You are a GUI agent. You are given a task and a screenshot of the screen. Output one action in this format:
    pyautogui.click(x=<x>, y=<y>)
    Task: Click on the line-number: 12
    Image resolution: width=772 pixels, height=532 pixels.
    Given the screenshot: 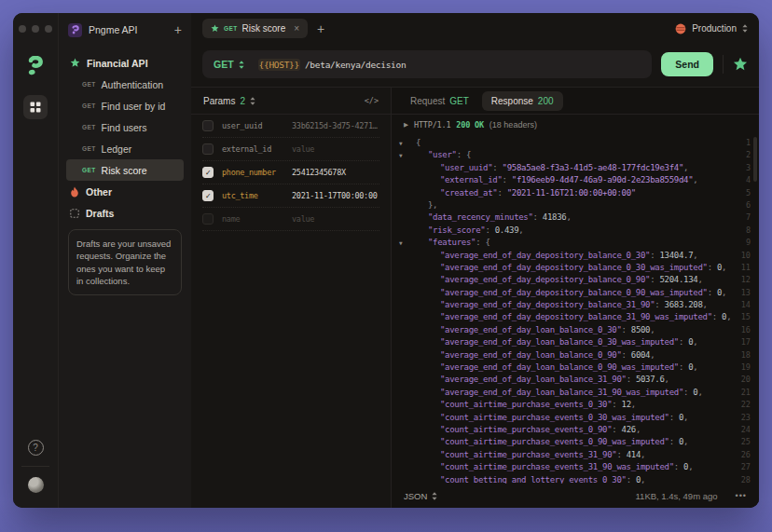 What is the action you would take?
    pyautogui.click(x=746, y=280)
    